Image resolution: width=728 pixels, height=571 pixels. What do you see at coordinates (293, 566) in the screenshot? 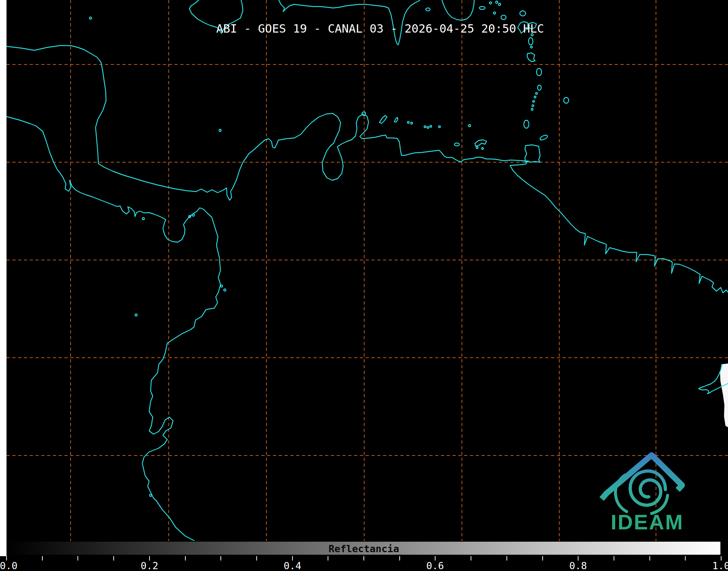
I see `colorbar-tick-label: 0.4` at bounding box center [293, 566].